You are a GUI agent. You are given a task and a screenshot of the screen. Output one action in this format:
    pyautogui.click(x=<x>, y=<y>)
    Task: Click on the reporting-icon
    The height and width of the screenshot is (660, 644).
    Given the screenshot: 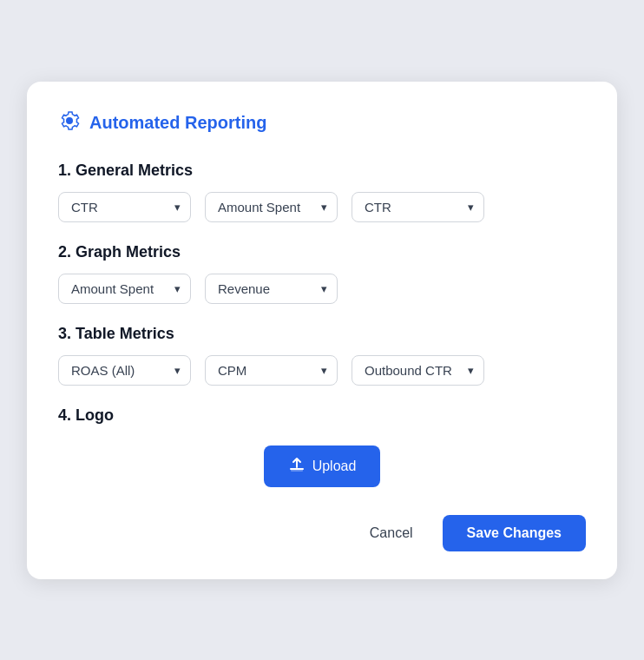 What is the action you would take?
    pyautogui.click(x=69, y=123)
    